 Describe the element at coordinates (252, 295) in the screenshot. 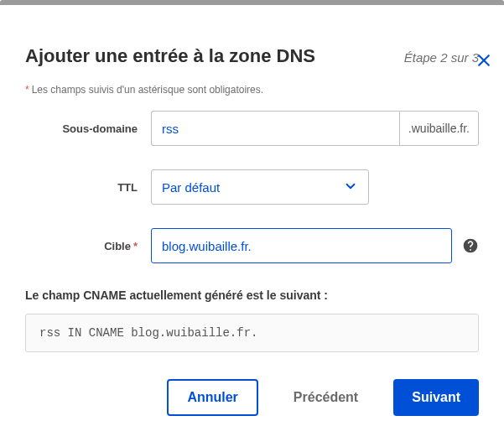

I see `preview-label: Le champ CNAME actuellement généré est l…` at that location.